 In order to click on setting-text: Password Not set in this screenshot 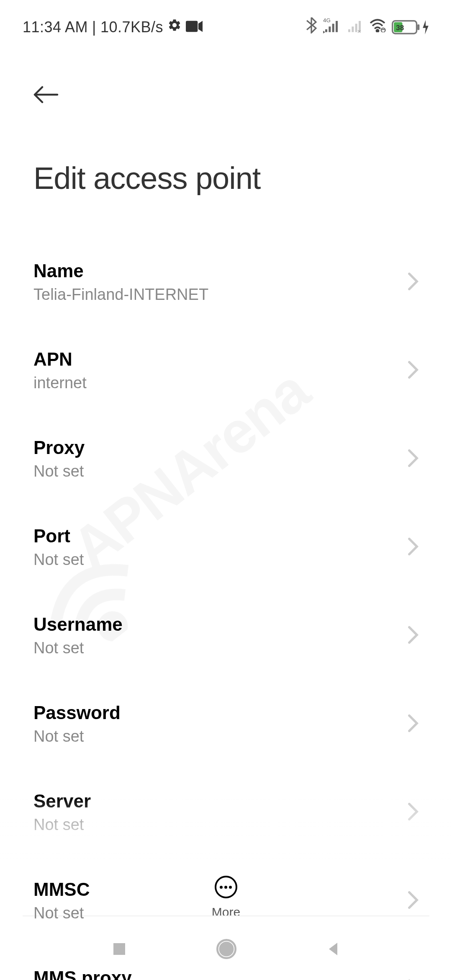, I will do `click(77, 724)`.